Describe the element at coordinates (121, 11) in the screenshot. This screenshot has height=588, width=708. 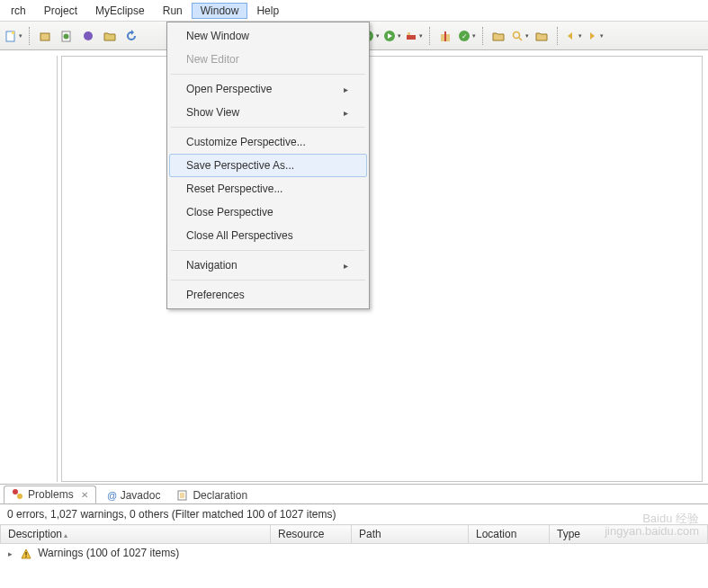
I see `menu-myeclipse: MyEclipse` at that location.